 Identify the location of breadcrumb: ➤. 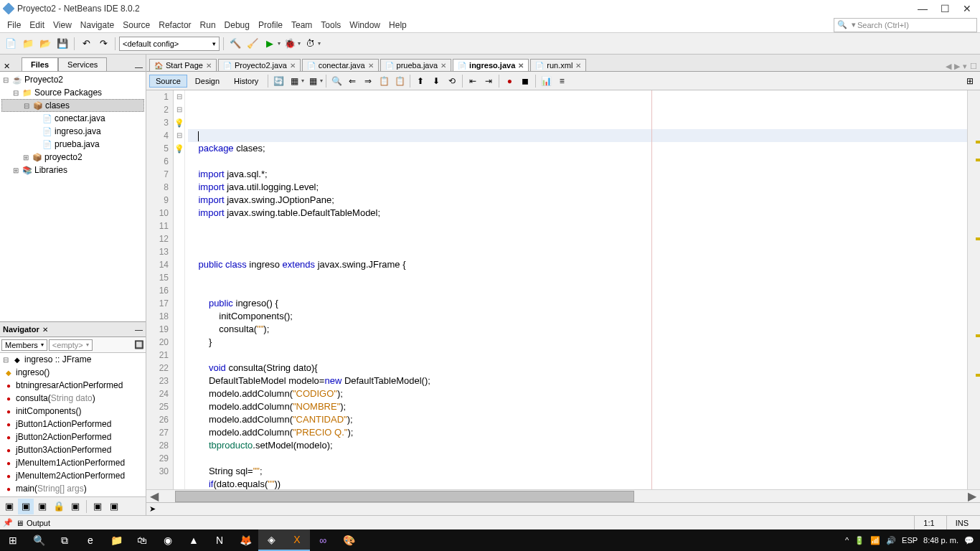
(563, 509).